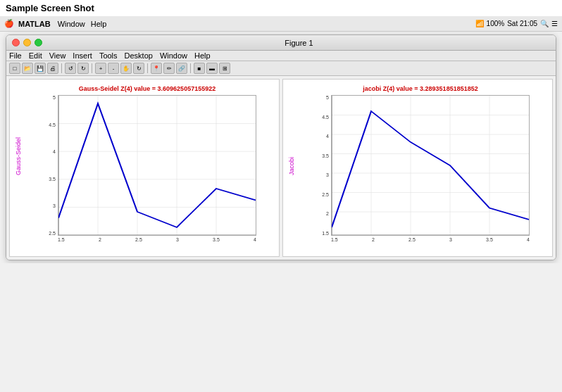  Describe the element at coordinates (225, 68) in the screenshot. I see `insert-subplot-btn: ⊞` at that location.